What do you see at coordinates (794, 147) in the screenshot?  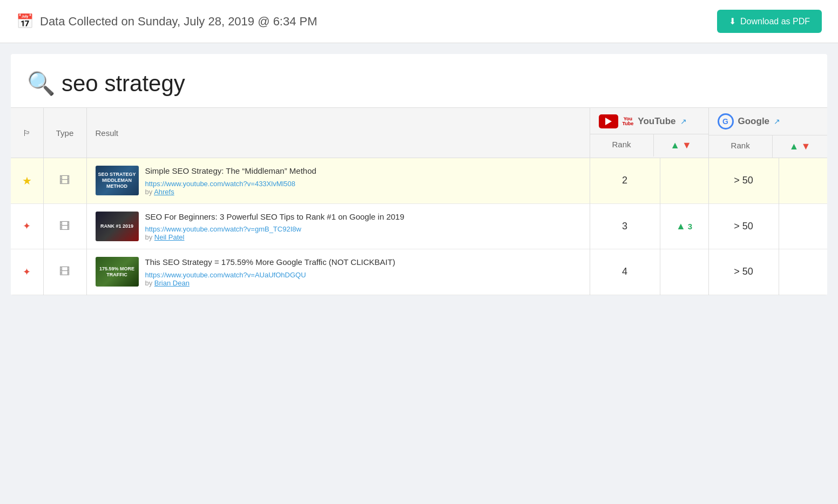 I see `g-sort-up-button: ▲` at bounding box center [794, 147].